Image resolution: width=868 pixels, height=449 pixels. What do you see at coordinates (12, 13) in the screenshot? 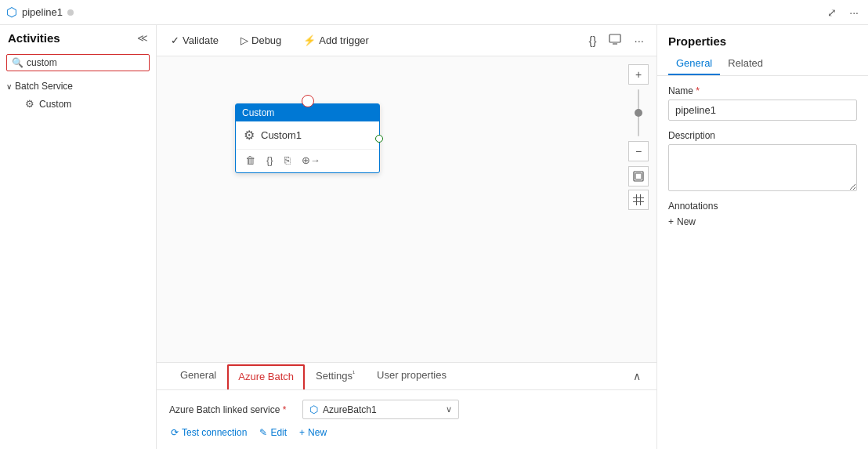
I see `app-logo: ⬡` at bounding box center [12, 13].